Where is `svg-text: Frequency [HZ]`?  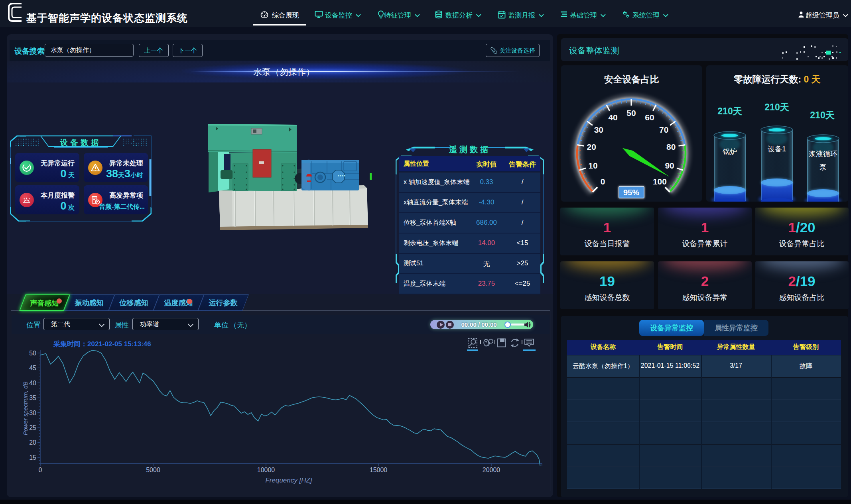
svg-text: Frequency [HZ] is located at coordinates (289, 480).